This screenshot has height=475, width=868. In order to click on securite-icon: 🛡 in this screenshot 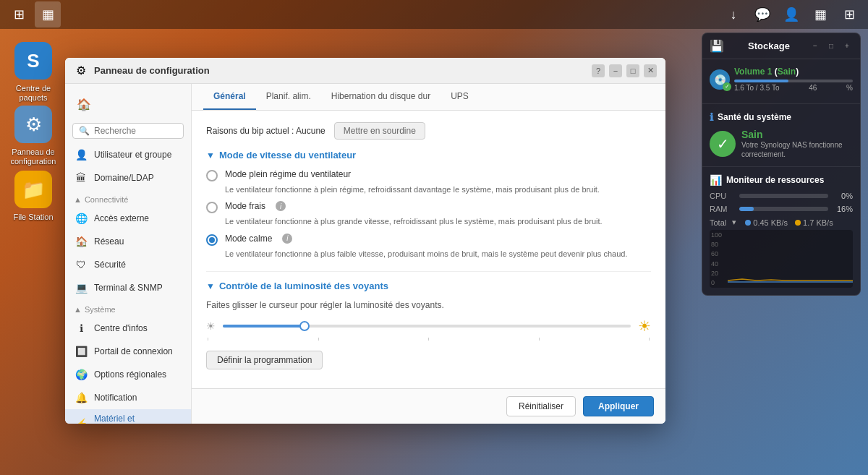, I will do `click(81, 265)`.